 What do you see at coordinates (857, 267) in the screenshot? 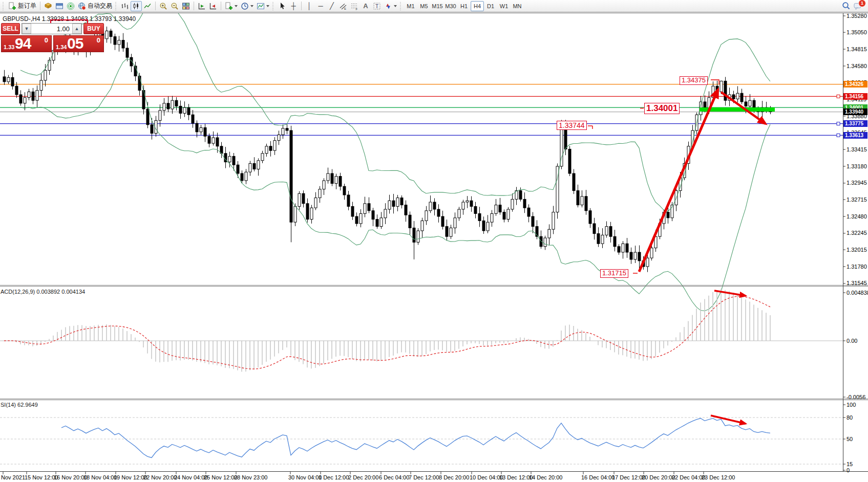
I see `price-tick-label: 1.31780` at bounding box center [857, 267].